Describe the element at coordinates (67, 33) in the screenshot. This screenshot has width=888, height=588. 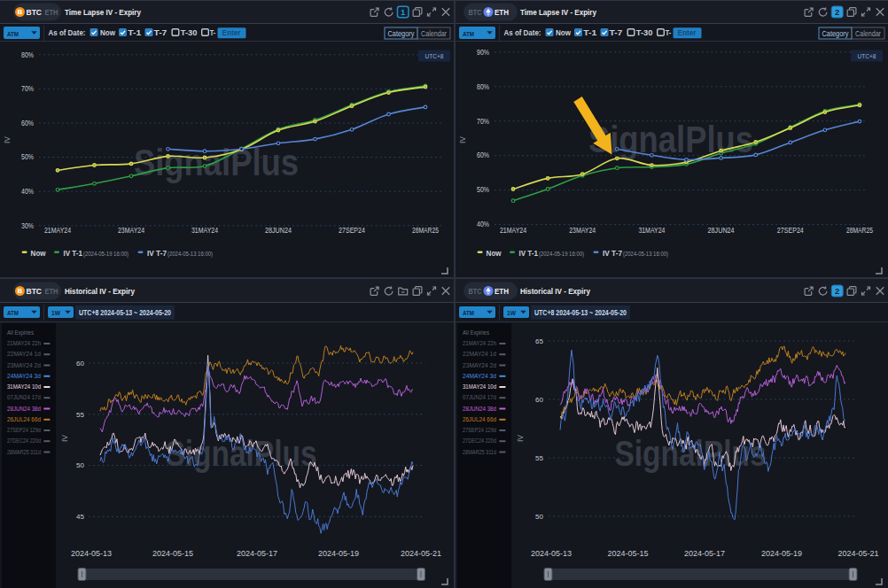
I see `svg-text: As of Date:` at that location.